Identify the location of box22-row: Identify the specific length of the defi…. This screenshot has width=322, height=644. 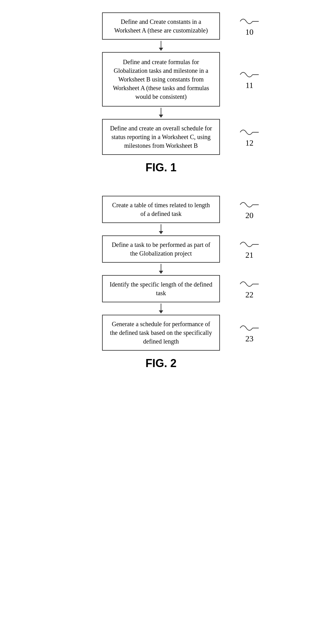
(161, 289).